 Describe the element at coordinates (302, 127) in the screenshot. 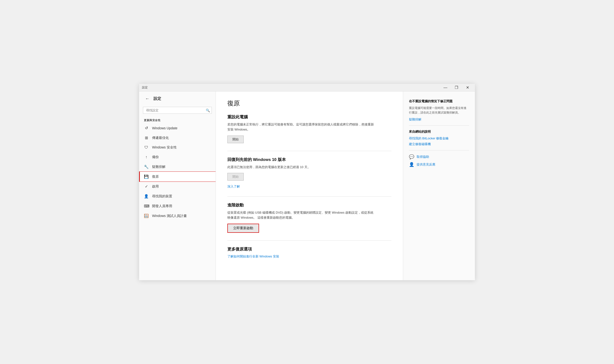

I see `reset-pc-desc: 若您的電腦未正常執行，將它重設可能會有幫助。這可讓您選擇保留您的個人檔案或將它們…` at that location.